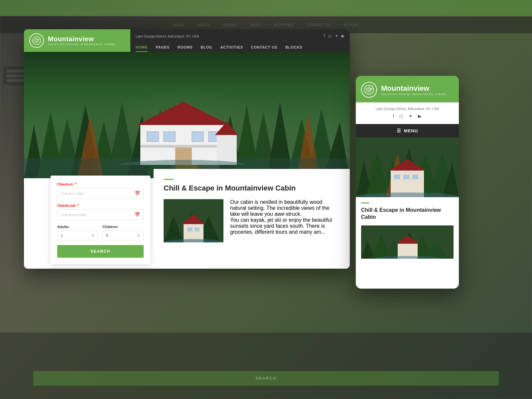 This screenshot has width=532, height=399. What do you see at coordinates (407, 117) in the screenshot?
I see `mobile-social: f ◻ ✦ ▶` at bounding box center [407, 117].